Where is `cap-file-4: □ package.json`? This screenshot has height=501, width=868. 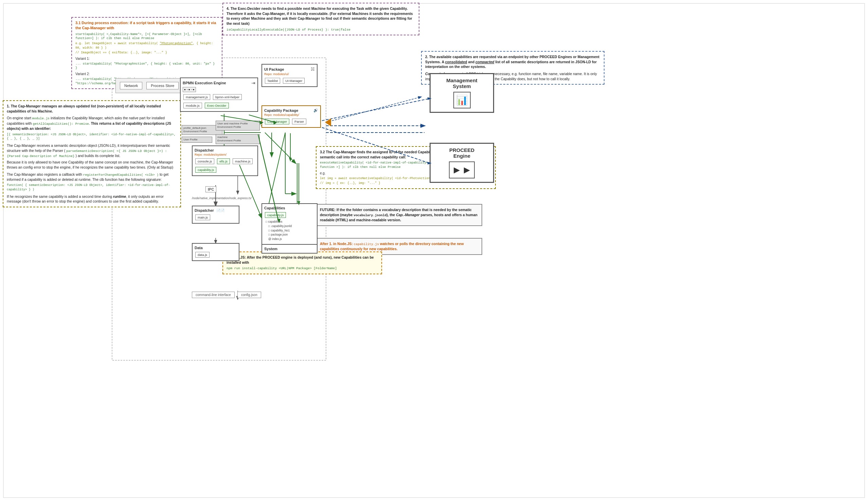 cap-file-4: □ package.json is located at coordinates (292, 235).